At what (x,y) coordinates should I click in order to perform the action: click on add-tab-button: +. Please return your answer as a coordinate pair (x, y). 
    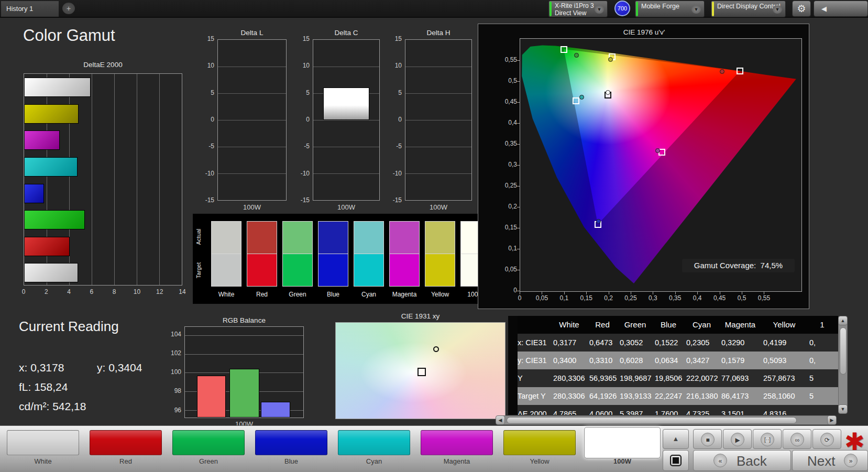
    Looking at the image, I should click on (69, 8).